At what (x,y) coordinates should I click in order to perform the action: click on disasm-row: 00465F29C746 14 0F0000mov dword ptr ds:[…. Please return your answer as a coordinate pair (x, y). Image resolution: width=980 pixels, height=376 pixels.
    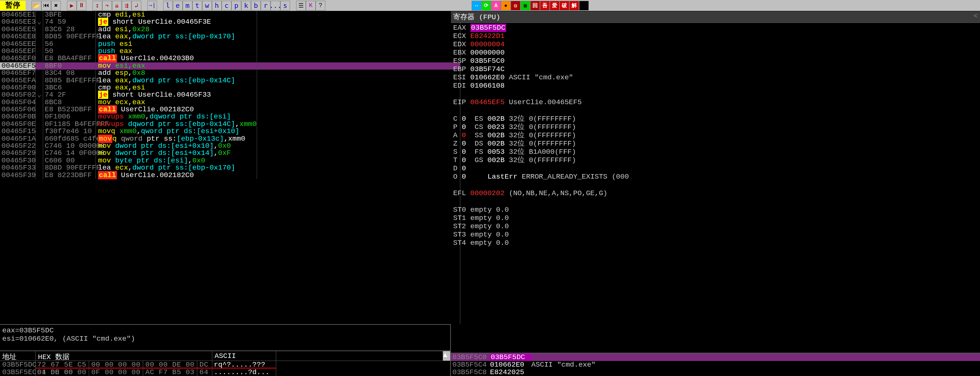
    Looking at the image, I should click on (230, 153).